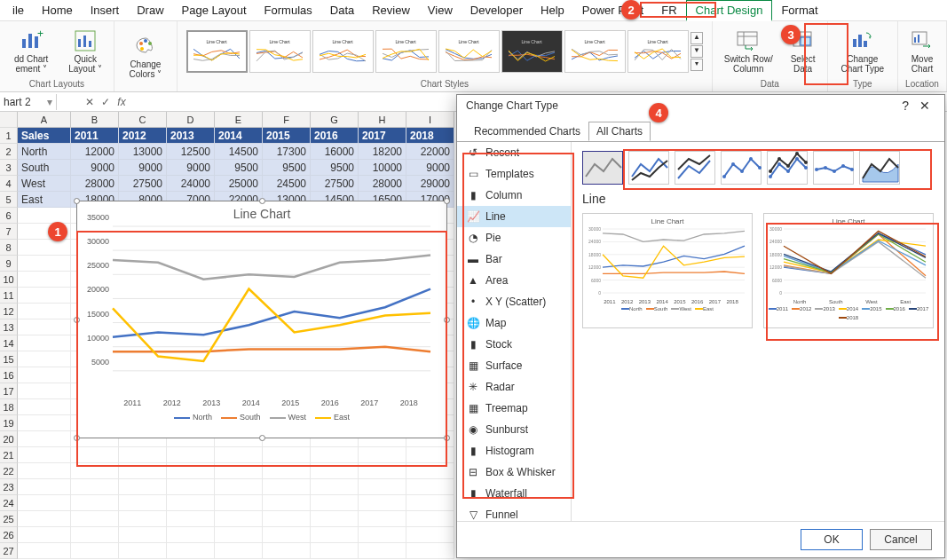 The image size is (947, 560). I want to click on chevron-down-icon: ▾, so click(50, 102).